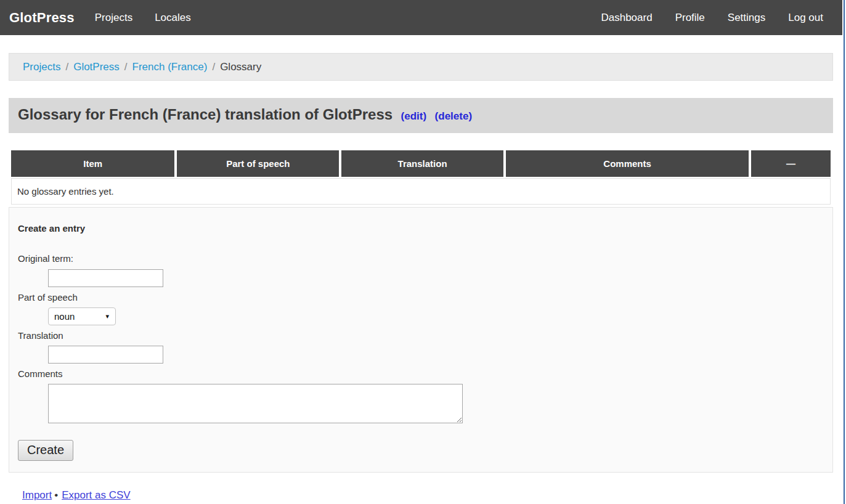 This screenshot has height=504, width=846. I want to click on translation-label: Translation, so click(421, 335).